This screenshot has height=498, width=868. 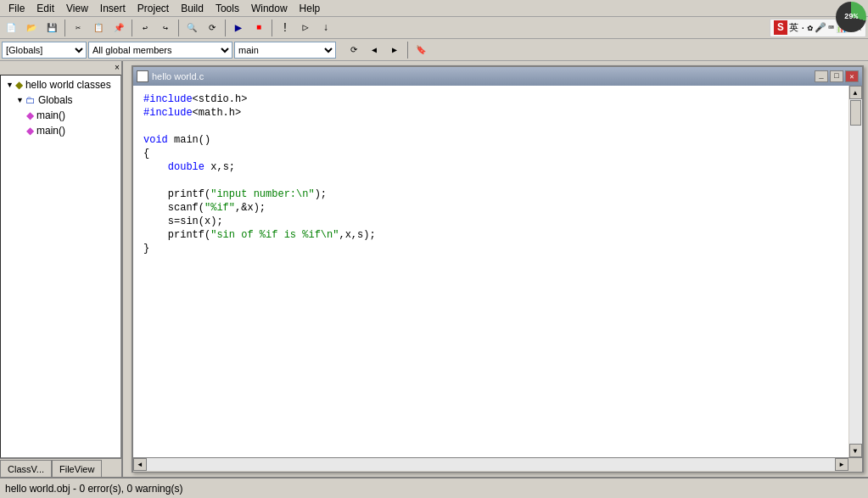 What do you see at coordinates (178, 76) in the screenshot?
I see `window-title: hello world.c` at bounding box center [178, 76].